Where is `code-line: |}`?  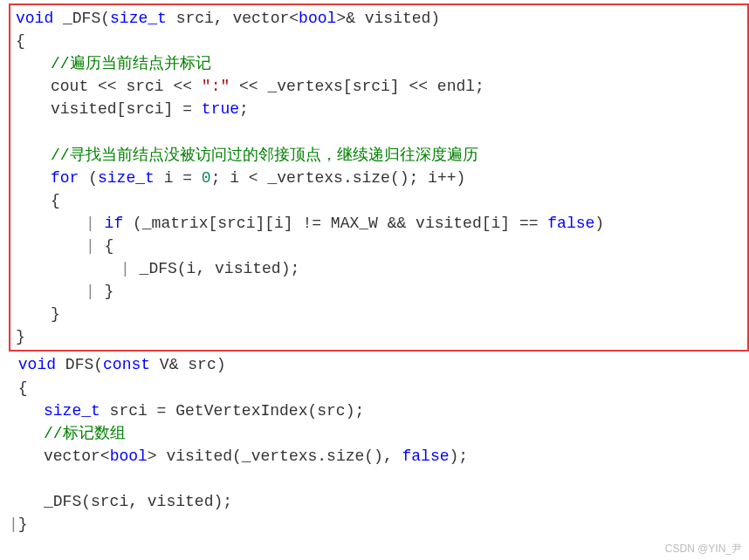 code-line: |} is located at coordinates (379, 524).